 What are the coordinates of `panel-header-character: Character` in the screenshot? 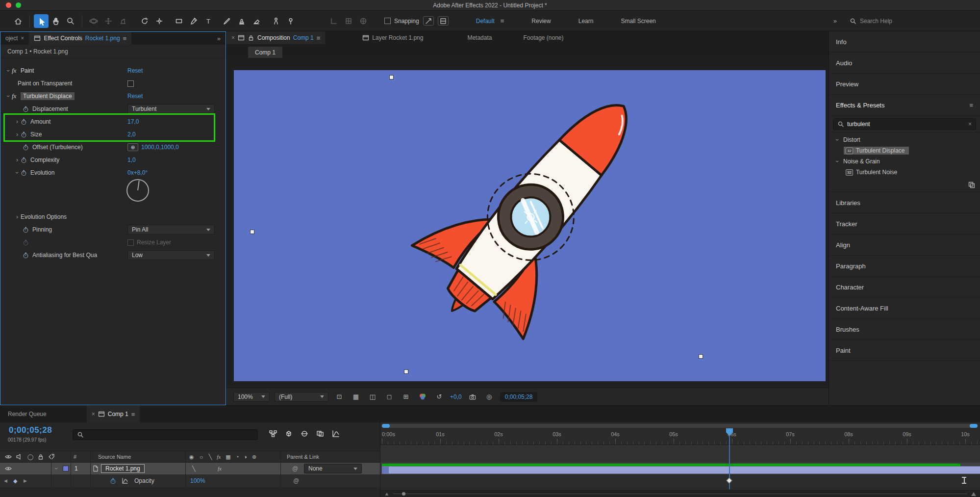 It's located at (905, 288).